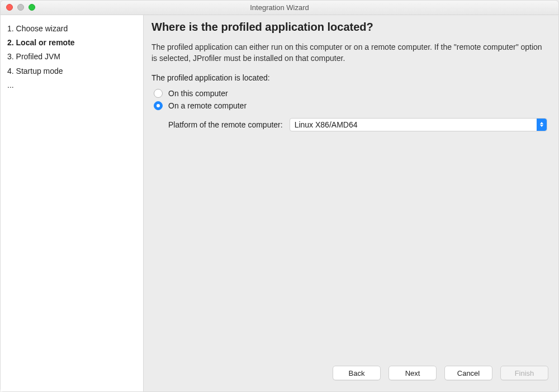 The image size is (559, 392). Describe the element at coordinates (10, 7) in the screenshot. I see `close-icon` at that location.